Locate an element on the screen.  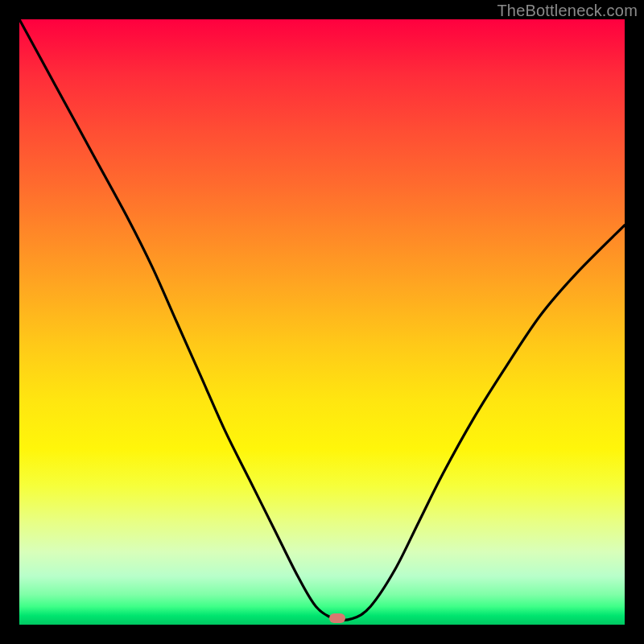
watermark-text: TheBottleneck.com is located at coordinates (567, 11).